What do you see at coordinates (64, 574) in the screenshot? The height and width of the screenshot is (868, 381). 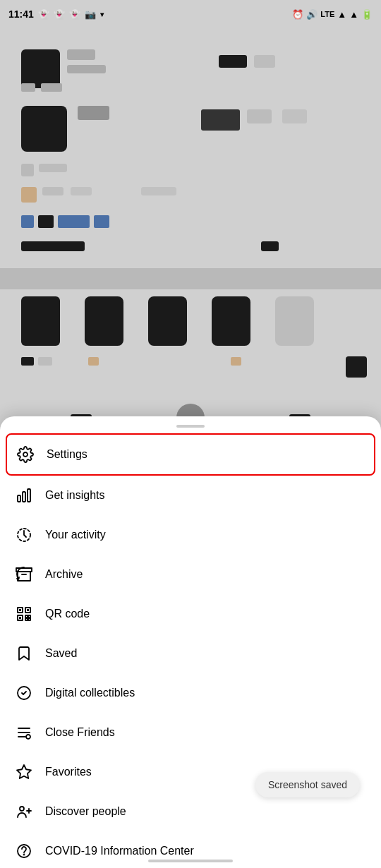 I see `archive-label: Archive` at bounding box center [64, 574].